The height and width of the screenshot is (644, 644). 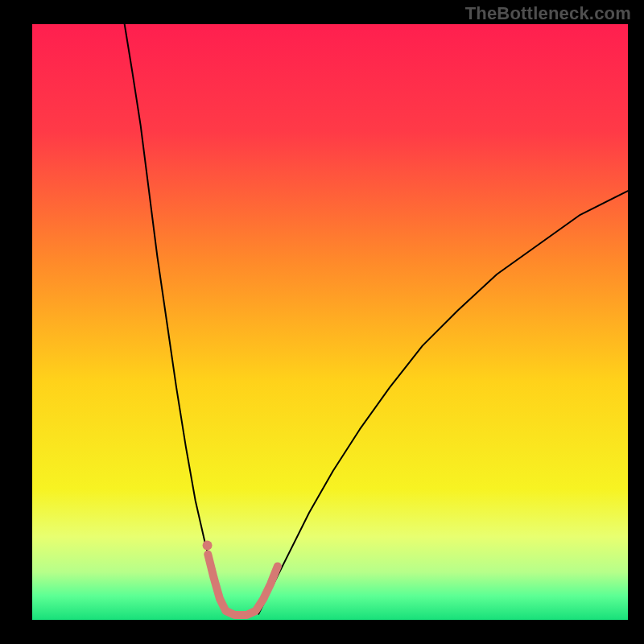 What do you see at coordinates (548, 14) in the screenshot?
I see `watermark-text: TheBottleneck.com` at bounding box center [548, 14].